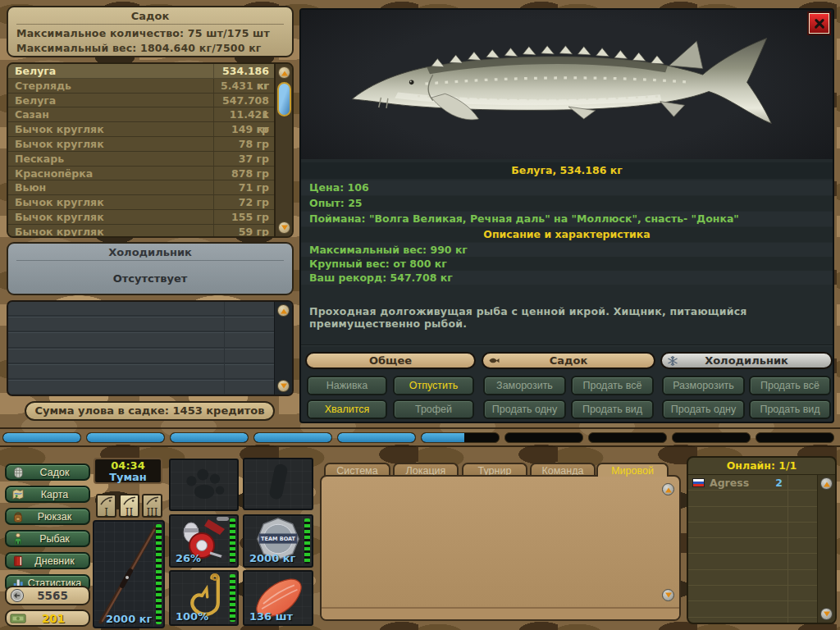 This screenshot has width=840, height=630. What do you see at coordinates (141, 188) in the screenshot?
I see `fish-row: Вьюн71 гр` at bounding box center [141, 188].